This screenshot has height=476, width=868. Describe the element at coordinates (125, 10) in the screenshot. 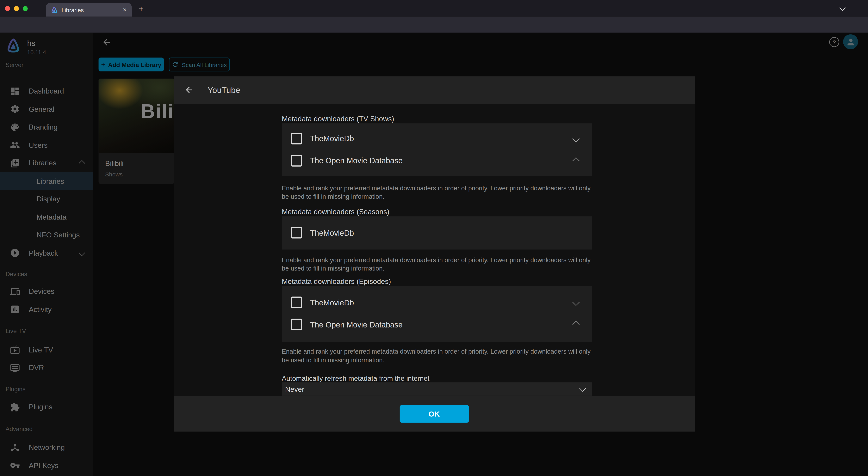

I see `tab-close-icon: ✕` at that location.